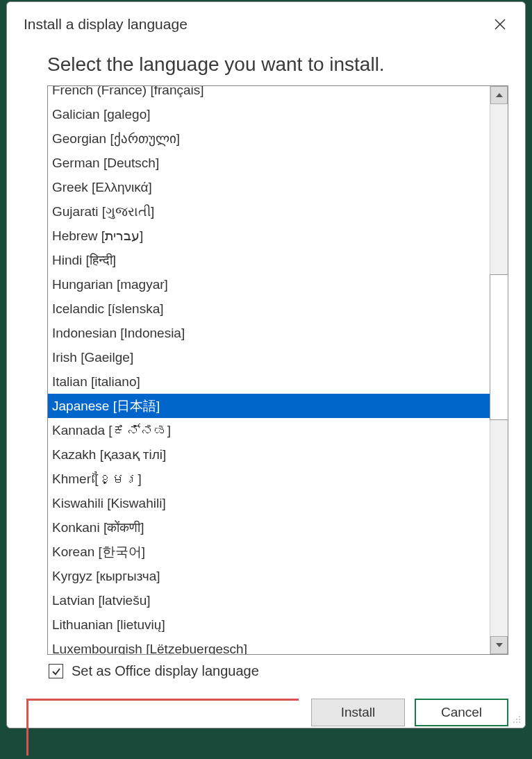  Describe the element at coordinates (499, 645) in the screenshot. I see `arrow-down-icon` at that location.